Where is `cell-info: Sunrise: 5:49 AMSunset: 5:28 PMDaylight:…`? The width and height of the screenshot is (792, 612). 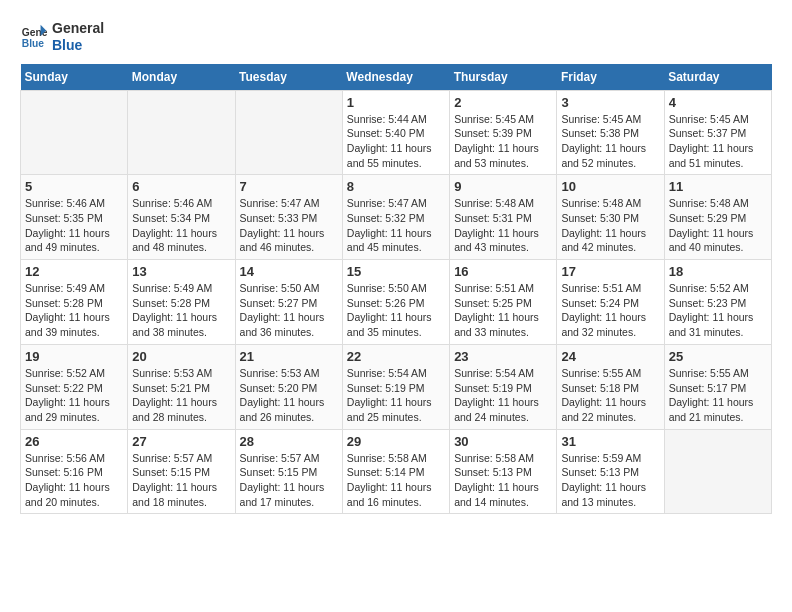
cell-info: Sunrise: 5:49 AMSunset: 5:28 PMDaylight:… is located at coordinates (181, 310).